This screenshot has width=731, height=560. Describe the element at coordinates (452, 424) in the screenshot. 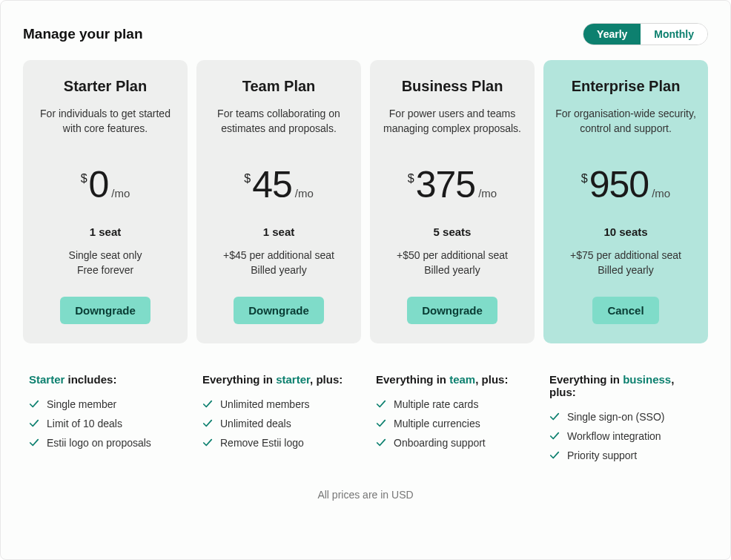

I see `features-list: Multiple rate cards Multiple currencies …` at that location.